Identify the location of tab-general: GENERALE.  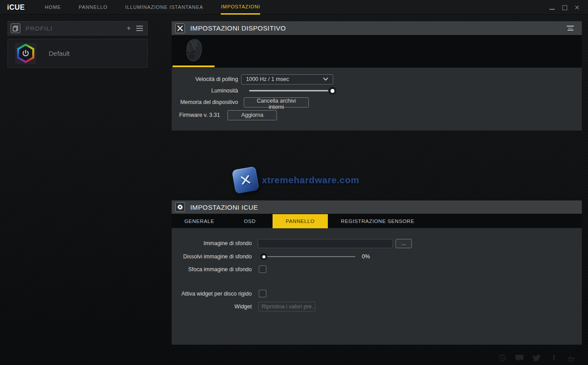
(199, 221).